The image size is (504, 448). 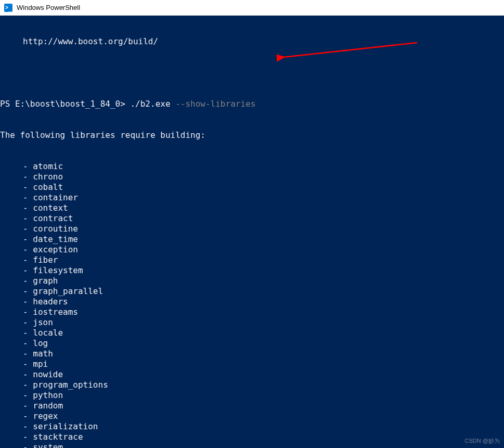 What do you see at coordinates (252, 291) in the screenshot?
I see `library-item: - graph_parallel` at bounding box center [252, 291].